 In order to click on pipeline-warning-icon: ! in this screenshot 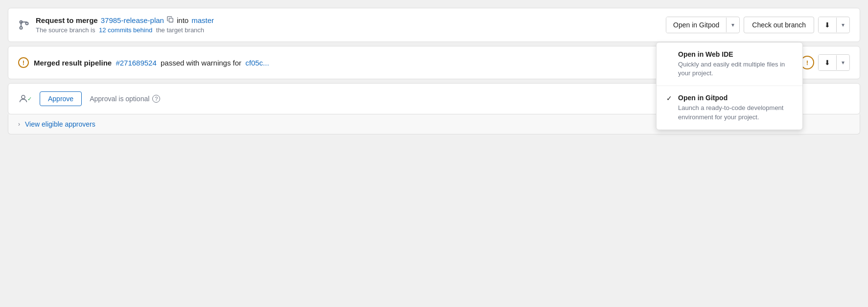, I will do `click(23, 63)`.